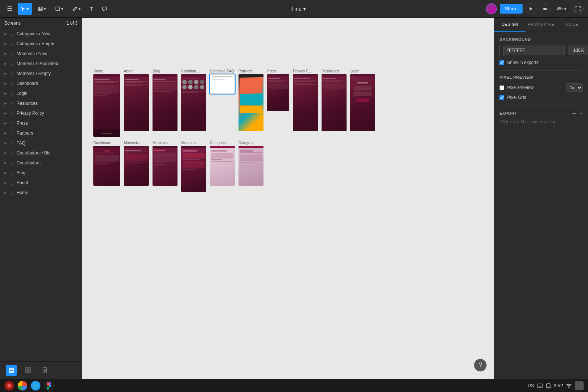  What do you see at coordinates (510, 25) in the screenshot?
I see `tab-design: Design` at bounding box center [510, 25].